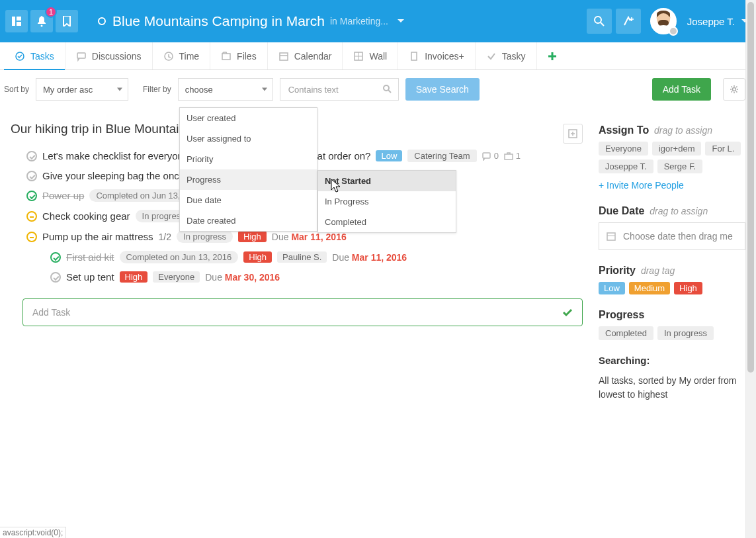 This screenshot has height=538, width=756. What do you see at coordinates (67, 21) in the screenshot?
I see `bookmark-button` at bounding box center [67, 21].